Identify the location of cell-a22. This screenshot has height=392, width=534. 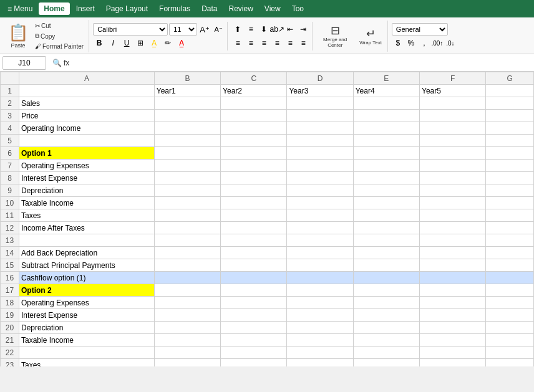
(87, 353).